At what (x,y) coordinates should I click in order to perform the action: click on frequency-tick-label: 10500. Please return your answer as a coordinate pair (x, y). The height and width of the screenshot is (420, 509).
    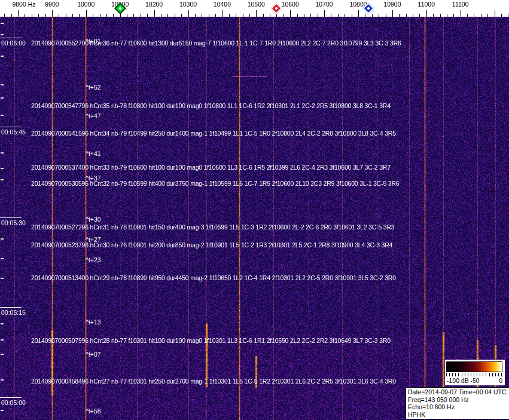
    Looking at the image, I should click on (256, 4).